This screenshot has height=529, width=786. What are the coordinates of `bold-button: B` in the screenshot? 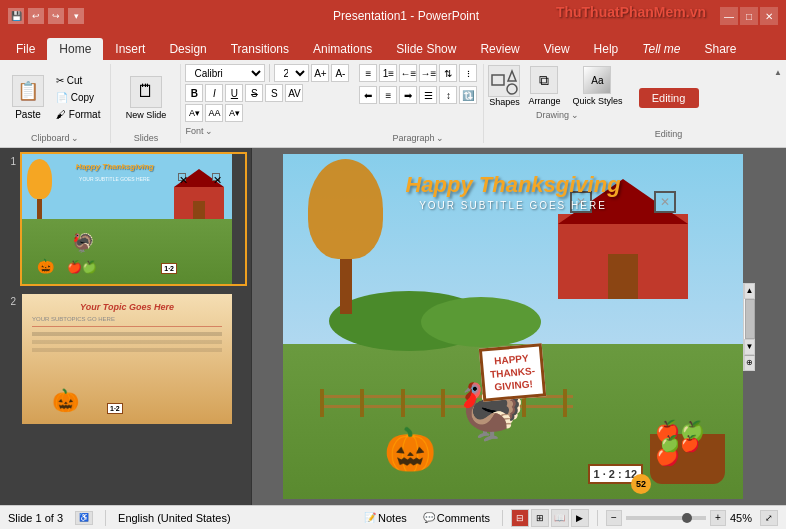 It's located at (194, 93).